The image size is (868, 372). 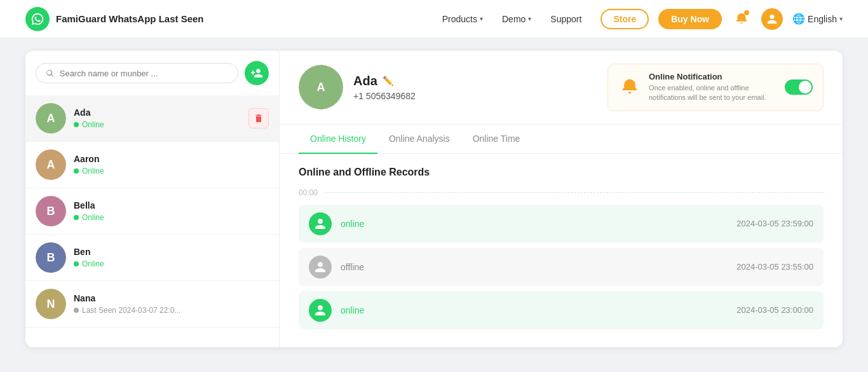 What do you see at coordinates (775, 267) in the screenshot?
I see `record-time: 2024-03-05 23:55:00` at bounding box center [775, 267].